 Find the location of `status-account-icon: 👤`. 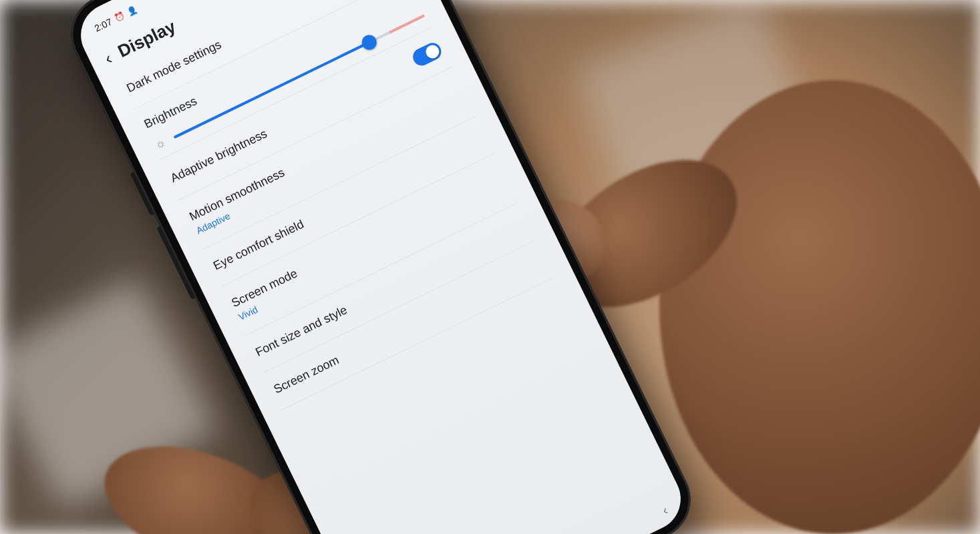

status-account-icon: 👤 is located at coordinates (132, 11).